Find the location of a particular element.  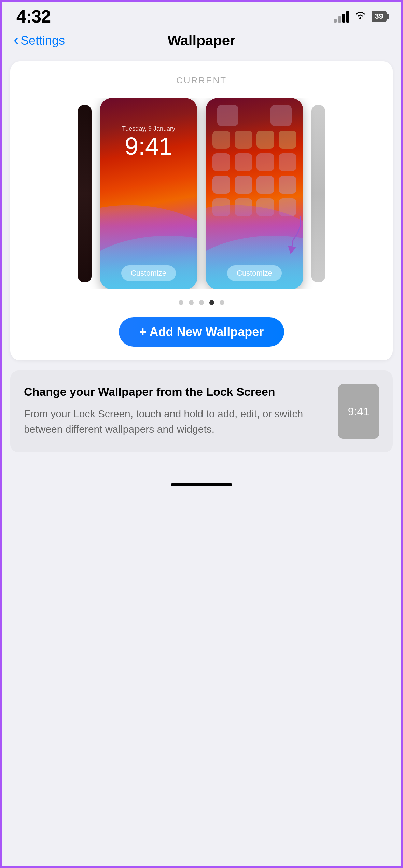

lock-screen-preview: Tuesday, 9 January 9:41 Customize is located at coordinates (149, 194).